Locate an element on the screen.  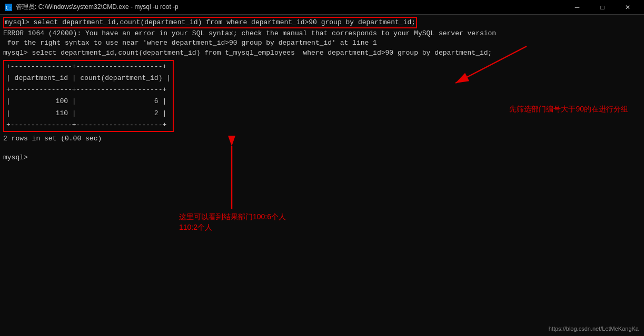
table-sep3: +---------------+---------------------+ is located at coordinates (88, 125).